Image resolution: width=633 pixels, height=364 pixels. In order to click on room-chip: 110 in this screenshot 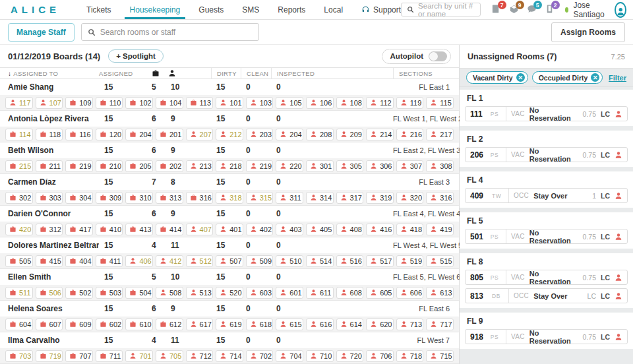, I will do `click(109, 103)`.